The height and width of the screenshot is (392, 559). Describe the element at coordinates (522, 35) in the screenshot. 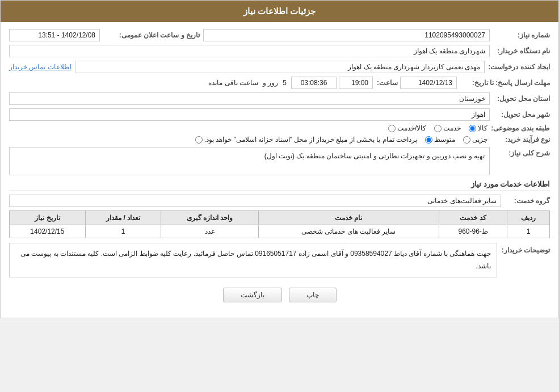

I see `need-number-label: شماره نیاز:` at that location.